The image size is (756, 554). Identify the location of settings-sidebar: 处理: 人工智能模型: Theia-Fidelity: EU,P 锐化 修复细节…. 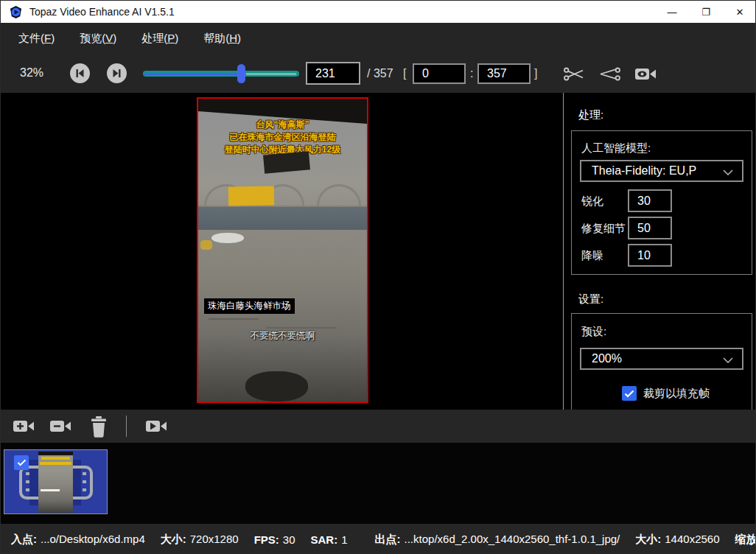
(659, 251).